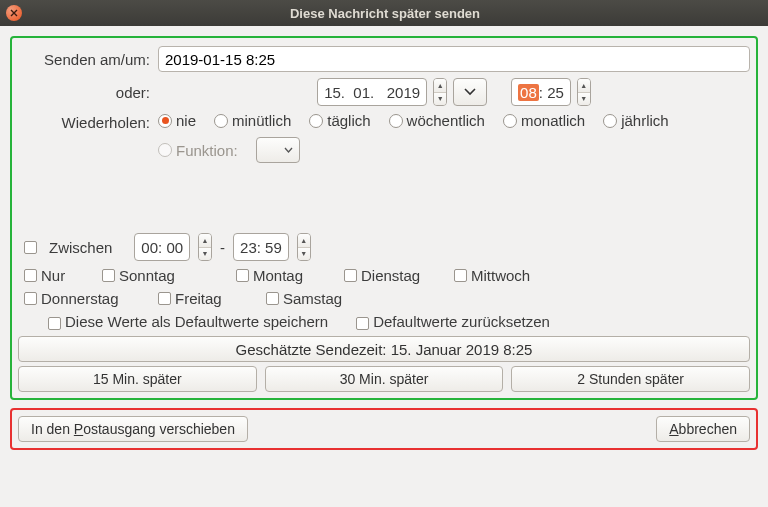 The width and height of the screenshot is (768, 507). What do you see at coordinates (138, 379) in the screenshot?
I see `later-15min-button: 15 Min. später` at bounding box center [138, 379].